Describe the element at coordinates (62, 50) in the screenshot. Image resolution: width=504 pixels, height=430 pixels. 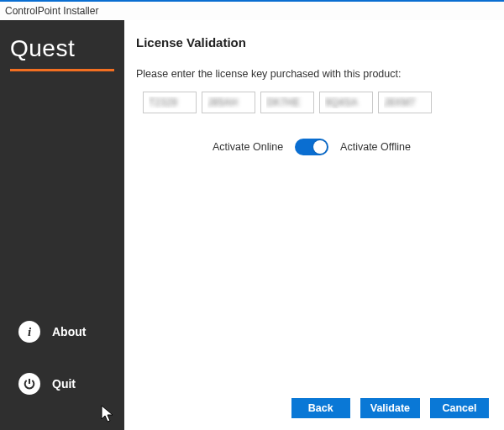
I see `brand-logo: Quest` at that location.